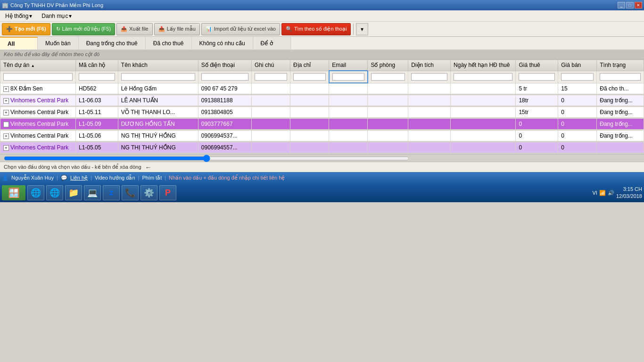 The image size is (644, 362). What do you see at coordinates (388, 77) in the screenshot?
I see `filter-input-so-phong` at bounding box center [388, 77].